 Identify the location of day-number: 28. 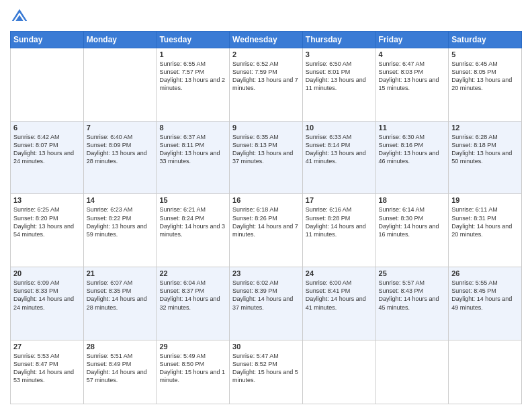
(120, 347).